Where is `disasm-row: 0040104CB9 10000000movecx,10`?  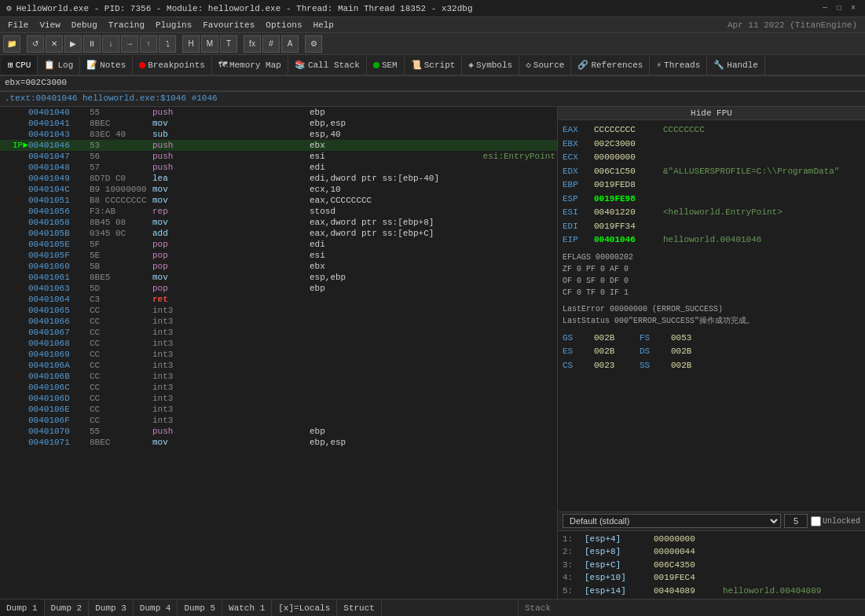 disasm-row: 0040104CB9 10000000movecx,10 is located at coordinates (278, 189).